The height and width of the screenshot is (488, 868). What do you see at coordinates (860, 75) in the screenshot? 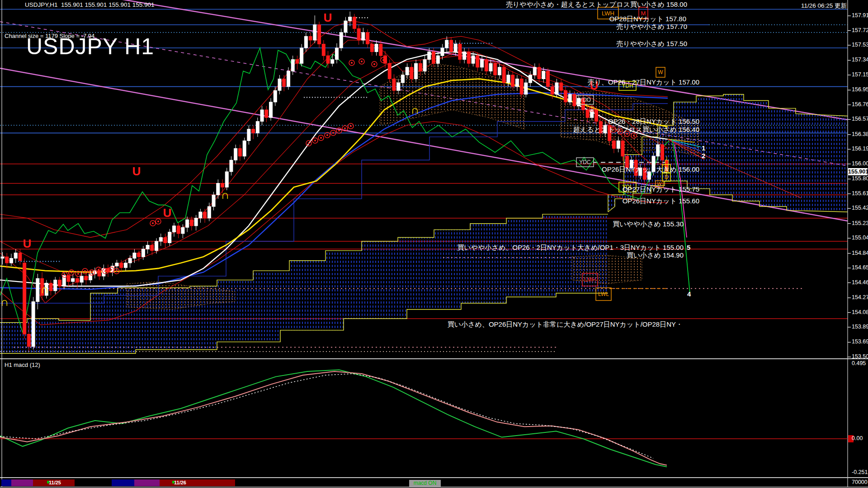
I see `axis-label: 157.150` at bounding box center [860, 75].